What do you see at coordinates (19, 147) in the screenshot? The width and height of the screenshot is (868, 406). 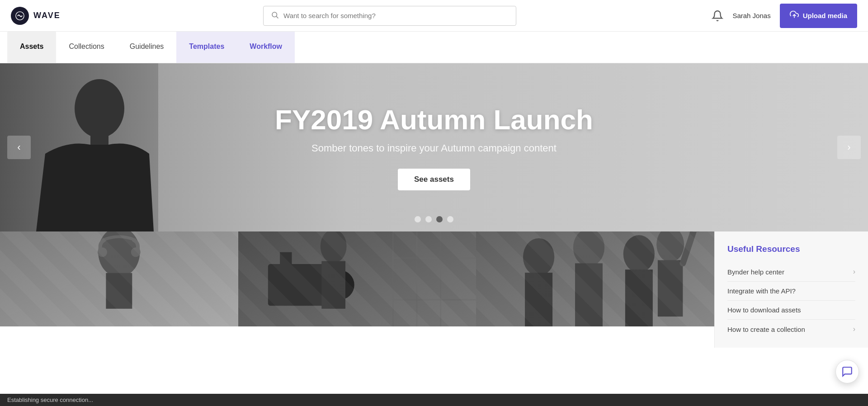 I see `hero-prev-button: ‹` at bounding box center [19, 147].